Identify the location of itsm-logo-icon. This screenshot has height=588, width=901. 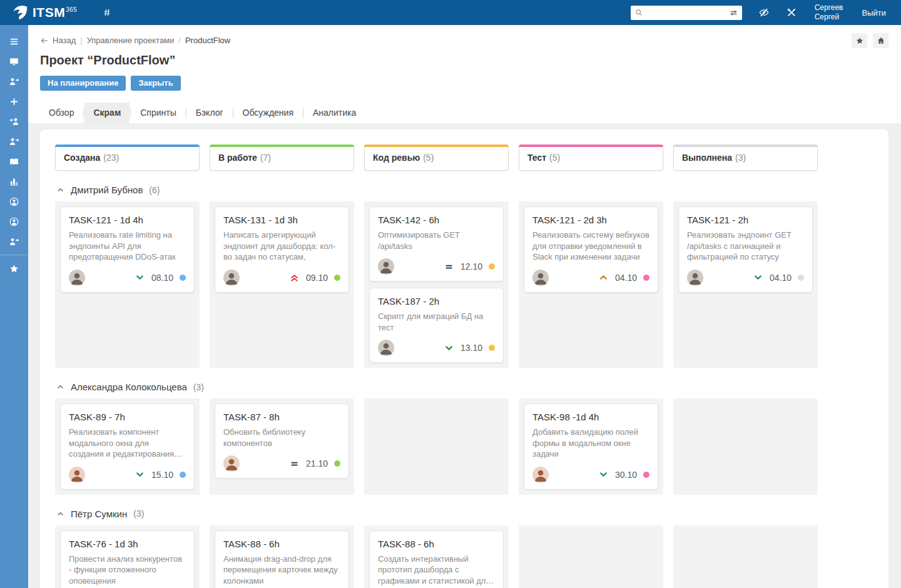
(19, 13).